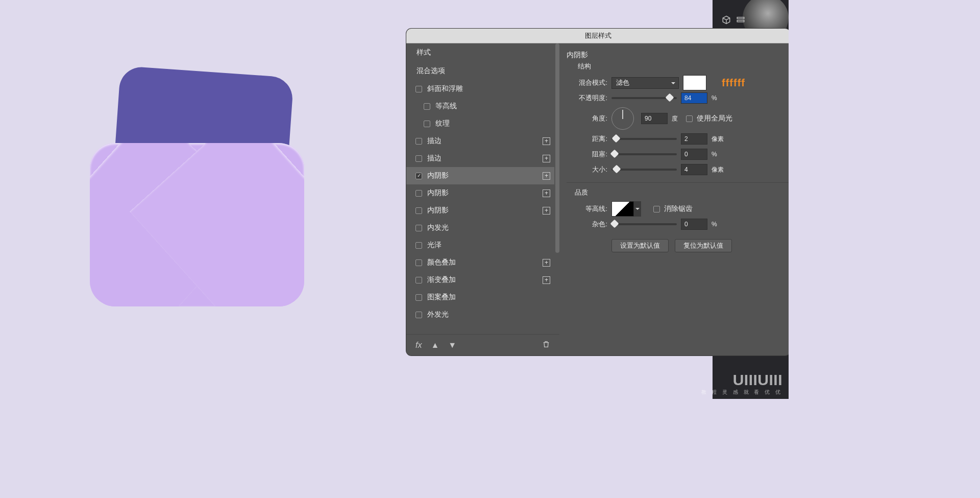 This screenshot has height=498, width=980. Describe the element at coordinates (741, 20) in the screenshot. I see `grid-toggle-icon` at that location.